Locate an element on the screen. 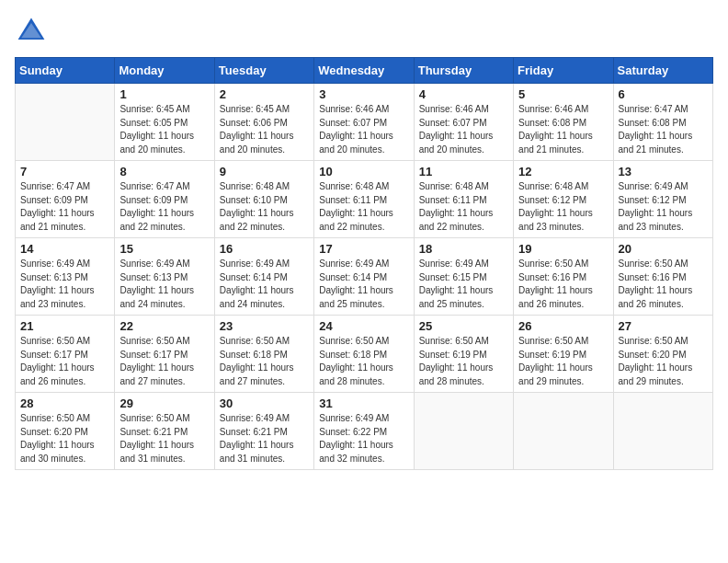  calendar-cell: 22Sunrise: 6:50 AM Sunset: 6:17 PM Dayli… is located at coordinates (165, 354).